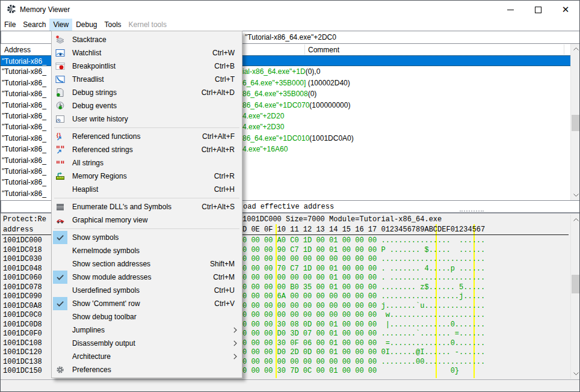  I want to click on hex-row-bytes: 0 00 00 00 00 00 00 01 00 00 00 . ......…, so click(363, 278).